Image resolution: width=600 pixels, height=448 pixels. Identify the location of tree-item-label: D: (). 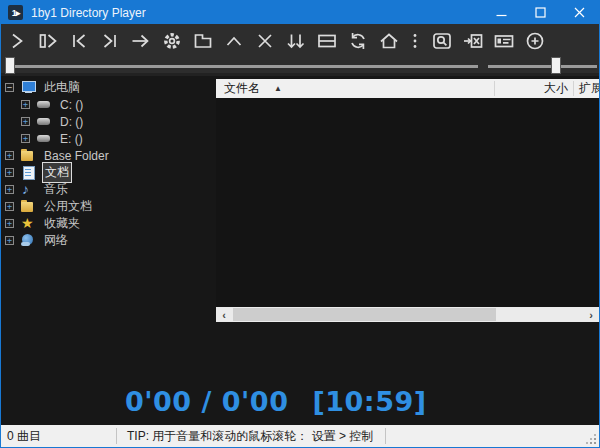
(72, 122).